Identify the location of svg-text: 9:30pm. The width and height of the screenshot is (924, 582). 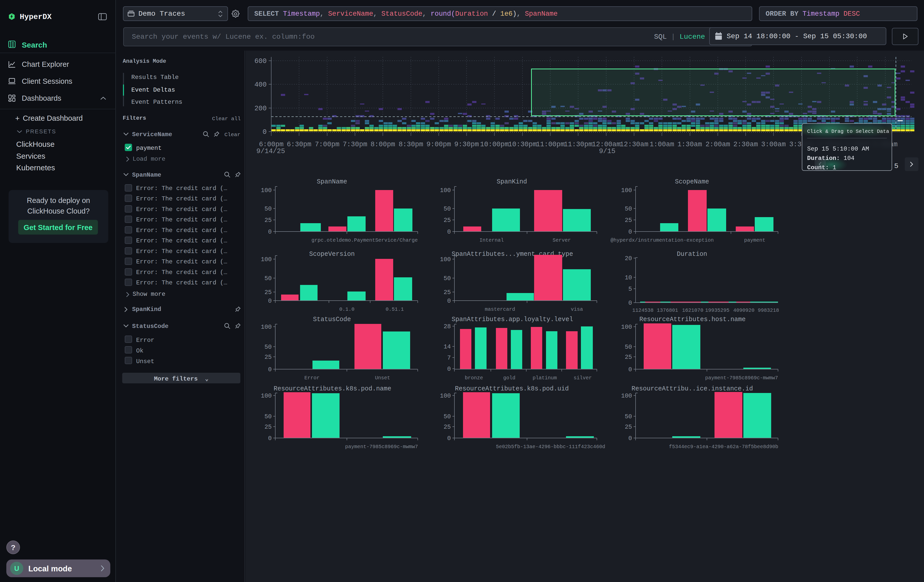
(467, 145).